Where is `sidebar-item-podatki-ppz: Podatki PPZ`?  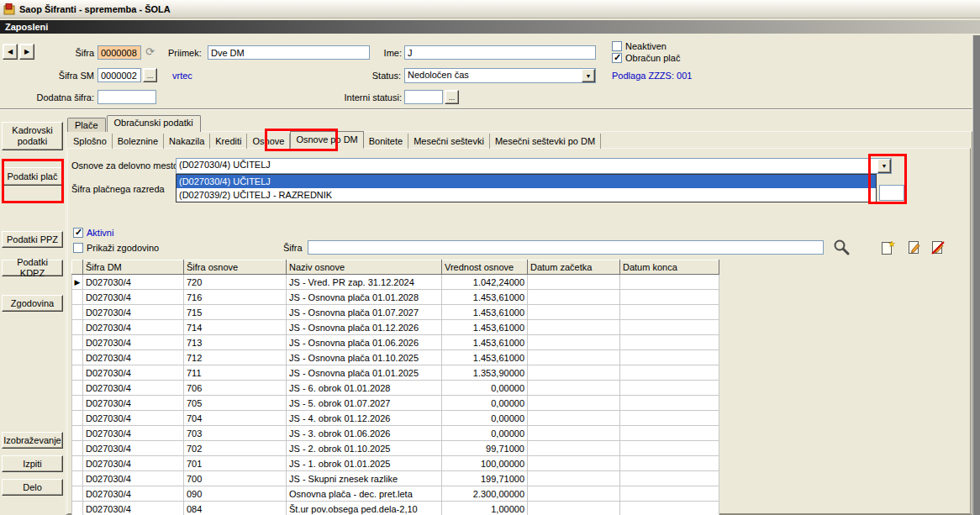
sidebar-item-podatki-ppz: Podatki PPZ is located at coordinates (32, 239).